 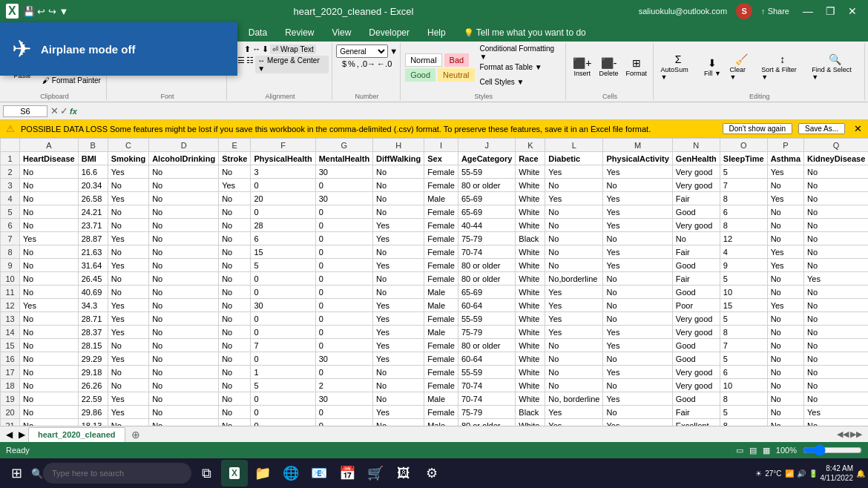 What do you see at coordinates (487, 306) in the screenshot?
I see `cell-J12: 60-64` at bounding box center [487, 306].